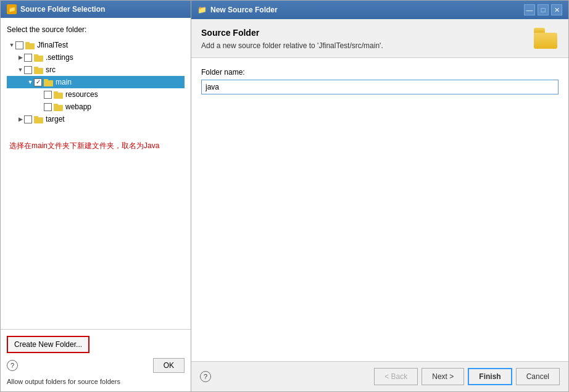  I want to click on footer-buttons: < Back Next > Finish Cancel, so click(467, 377).